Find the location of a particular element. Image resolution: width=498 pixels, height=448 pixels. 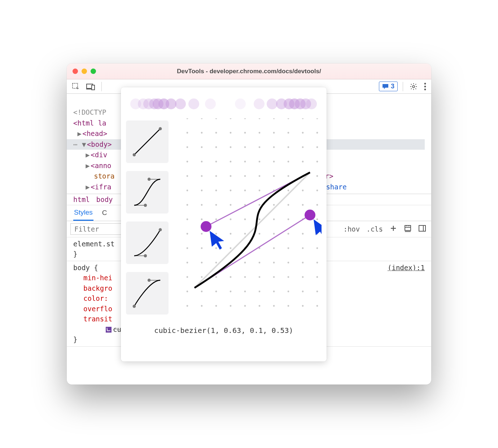

preset-ease-in is located at coordinates (147, 243).